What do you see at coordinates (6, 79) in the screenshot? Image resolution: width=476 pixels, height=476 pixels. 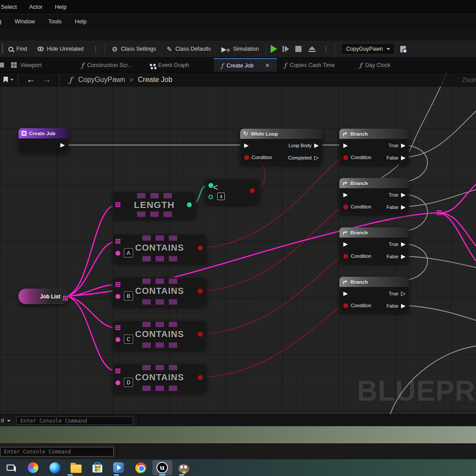 I see `bookmark-icon` at bounding box center [6, 79].